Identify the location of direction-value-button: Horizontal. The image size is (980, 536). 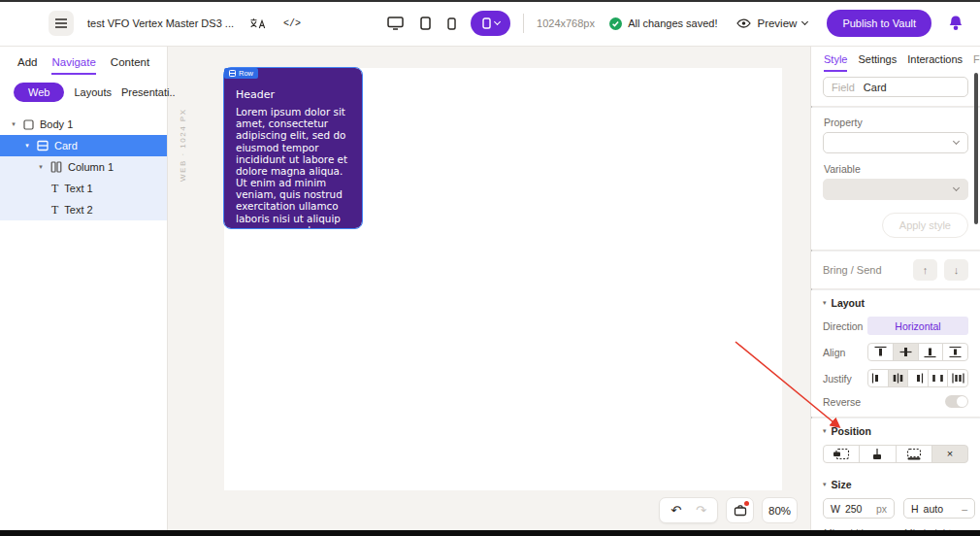
(918, 326).